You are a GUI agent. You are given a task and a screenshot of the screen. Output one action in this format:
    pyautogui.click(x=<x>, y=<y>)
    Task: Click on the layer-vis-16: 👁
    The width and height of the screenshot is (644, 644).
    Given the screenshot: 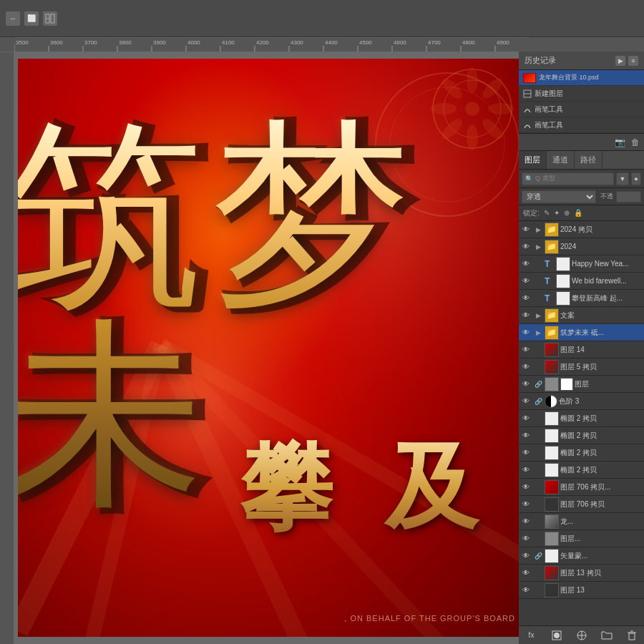 What is the action you would take?
    pyautogui.click(x=526, y=487)
    